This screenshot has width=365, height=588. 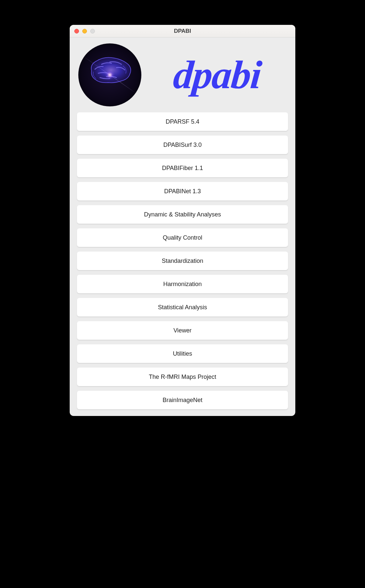 I want to click on statistical-analysis-button: Statistical Analysis, so click(x=183, y=307).